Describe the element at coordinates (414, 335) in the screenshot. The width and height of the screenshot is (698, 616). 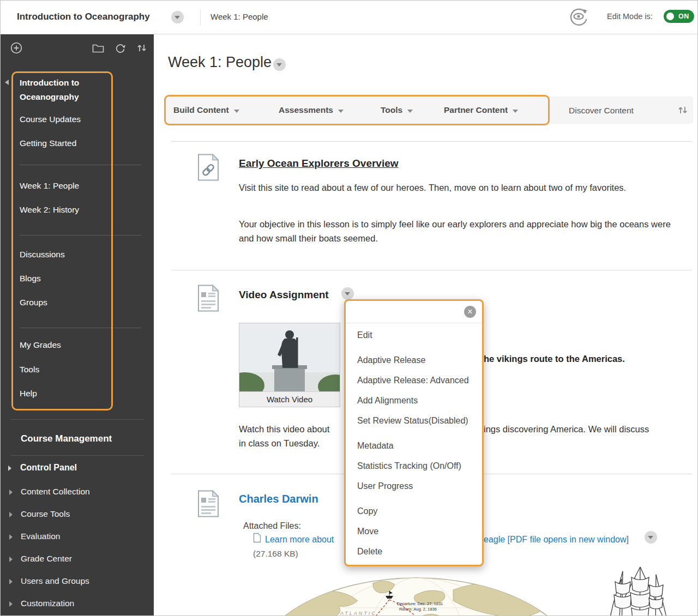
I see `menu-item-edit: Edit` at that location.